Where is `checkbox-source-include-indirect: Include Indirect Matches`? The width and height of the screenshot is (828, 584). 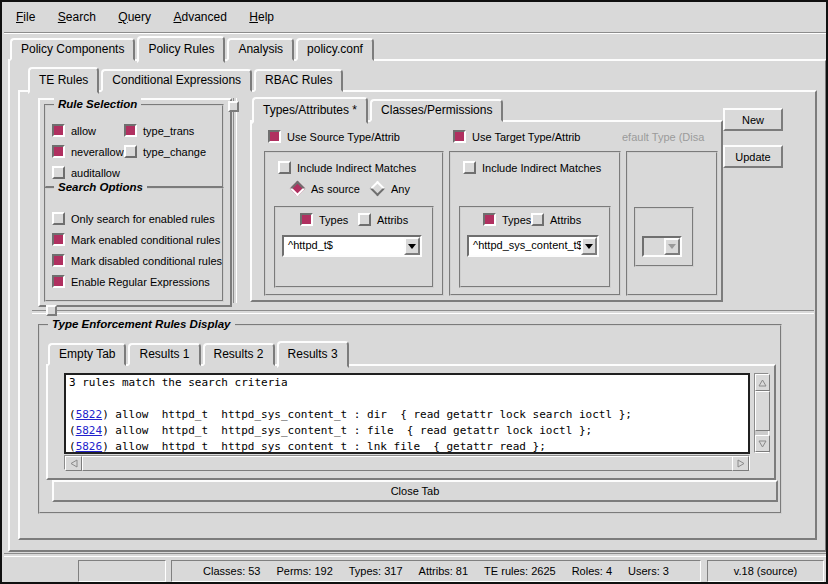 checkbox-source-include-indirect: Include Indirect Matches is located at coordinates (347, 168).